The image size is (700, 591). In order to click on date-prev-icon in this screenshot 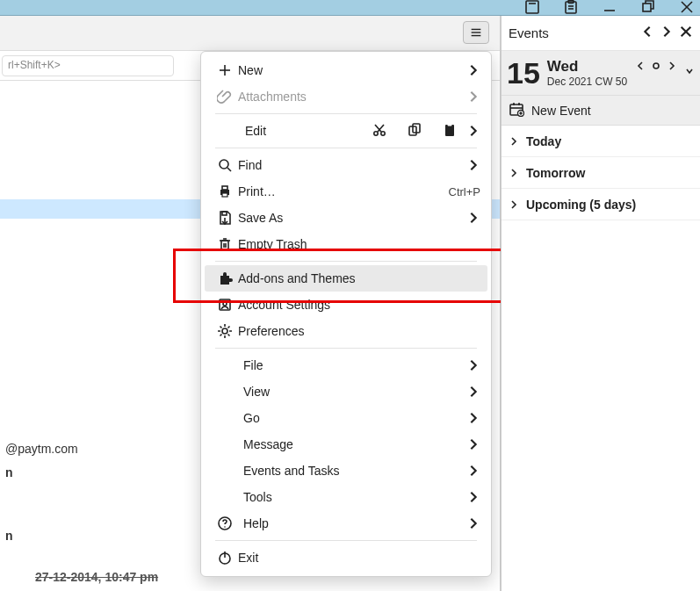, I will do `click(640, 67)`.